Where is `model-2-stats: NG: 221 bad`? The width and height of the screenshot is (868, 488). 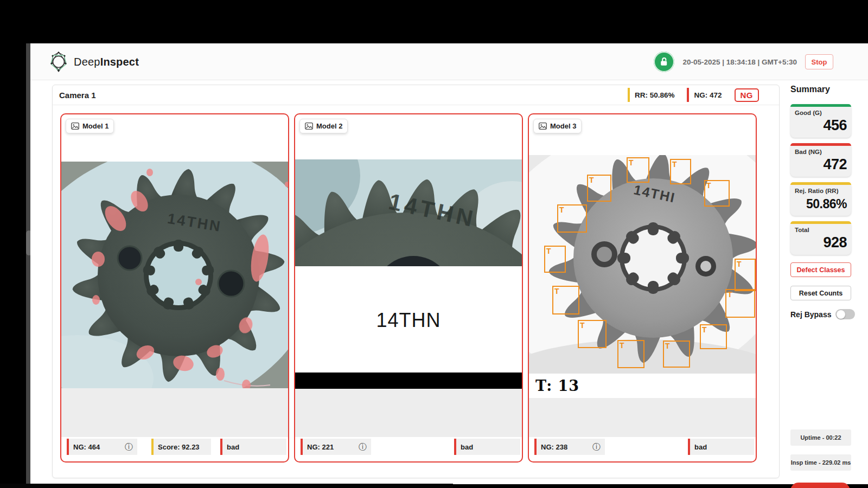 model-2-stats: NG: 221 bad is located at coordinates (409, 447).